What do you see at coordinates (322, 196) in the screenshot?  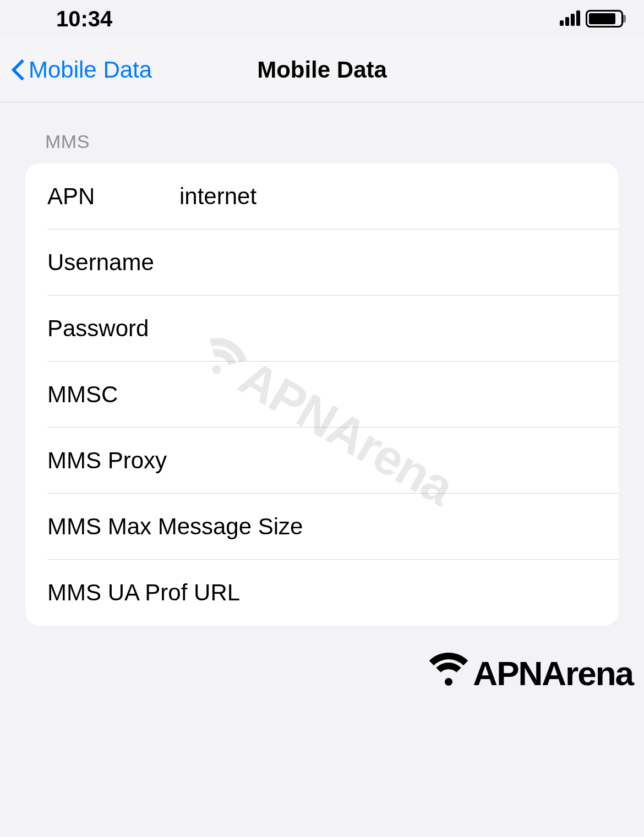 I see `row-apn: APN` at bounding box center [322, 196].